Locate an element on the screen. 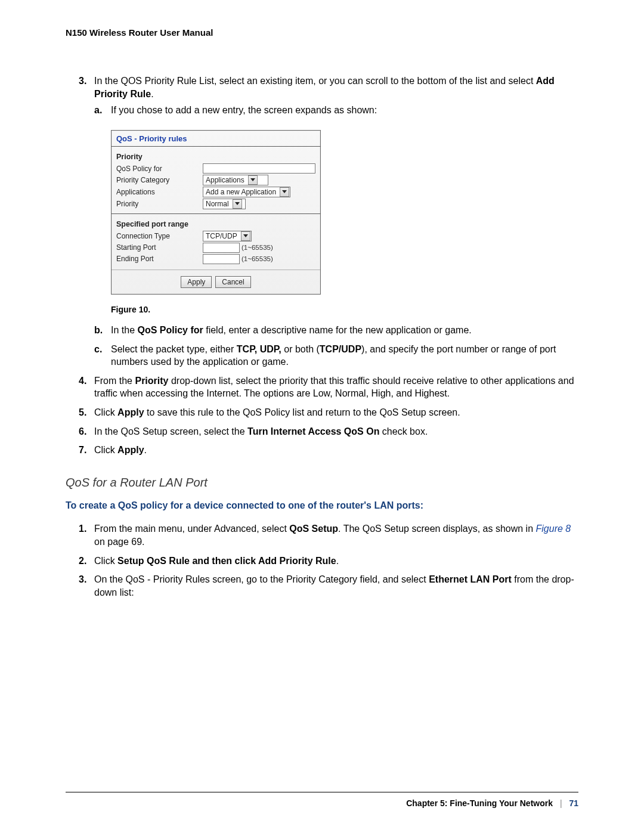 Image resolution: width=644 pixels, height=833 pixels. select-connection-type: TCP/UDP is located at coordinates (227, 236).